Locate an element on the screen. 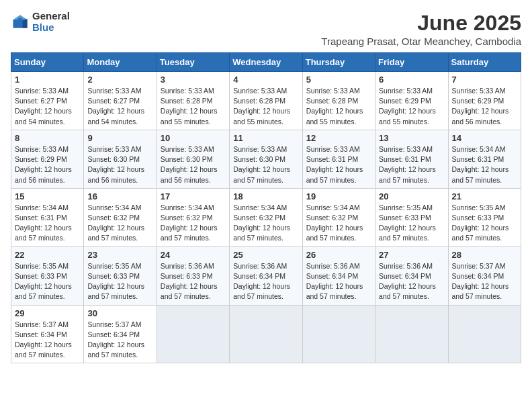 This screenshot has width=532, height=411. day-number: 14 is located at coordinates (485, 138).